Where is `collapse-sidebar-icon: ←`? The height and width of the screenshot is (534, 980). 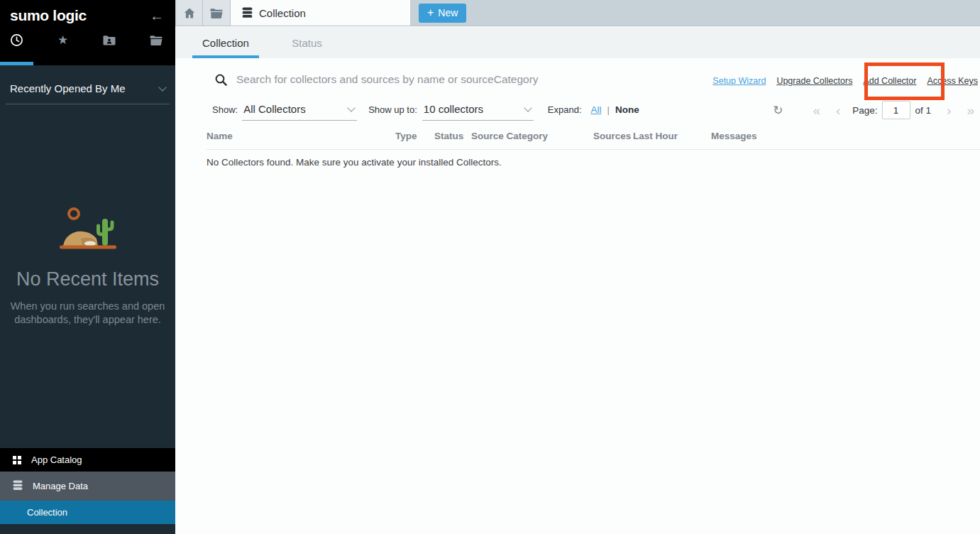 collapse-sidebar-icon: ← is located at coordinates (157, 16).